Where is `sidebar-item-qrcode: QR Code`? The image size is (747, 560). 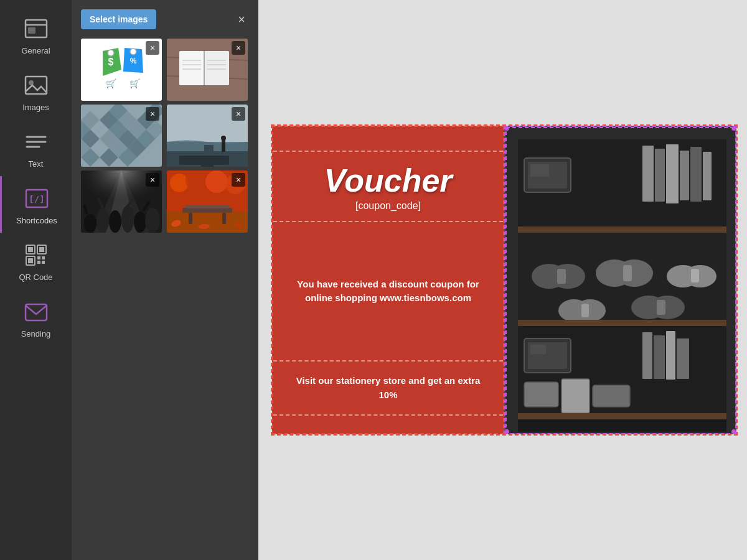 sidebar-item-qrcode: QR Code is located at coordinates (36, 261).